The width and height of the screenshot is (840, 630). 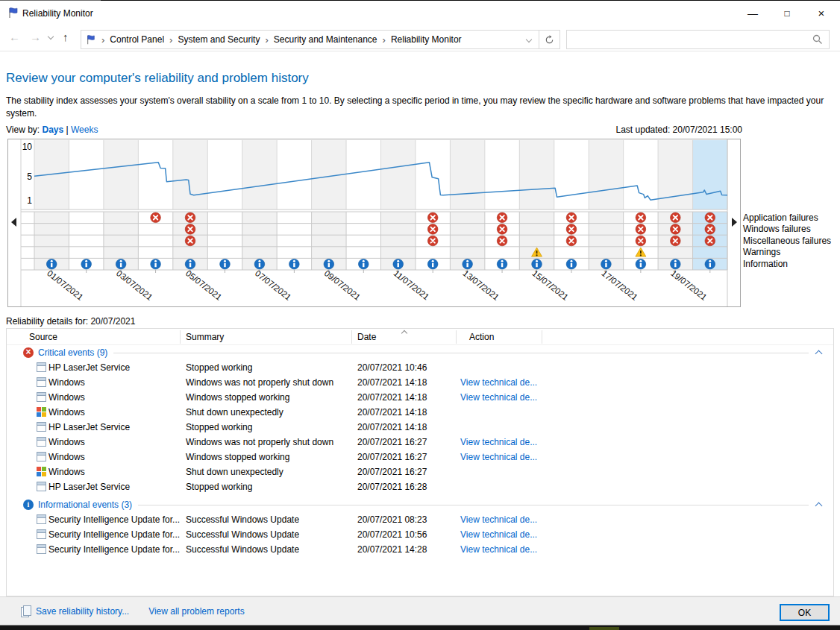 I want to click on view-all-problem-reports-link: View all problem reports, so click(x=197, y=611).